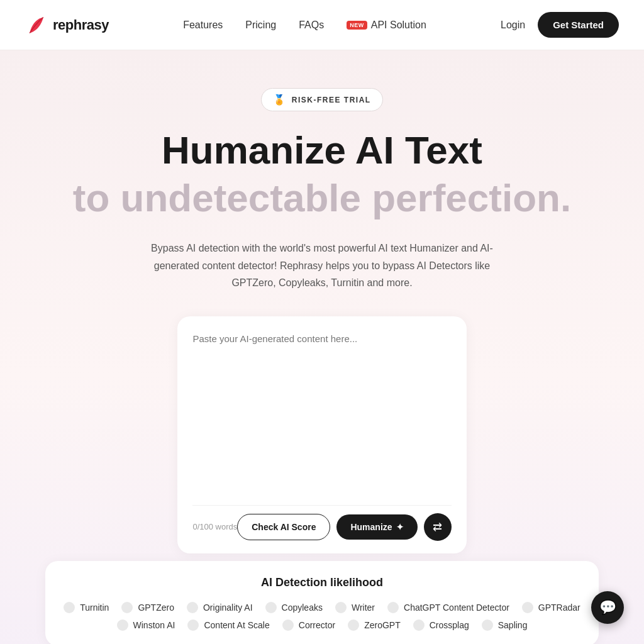  I want to click on detection-section: AI Detection likelihood Turnitin GPTZero…, so click(322, 602).